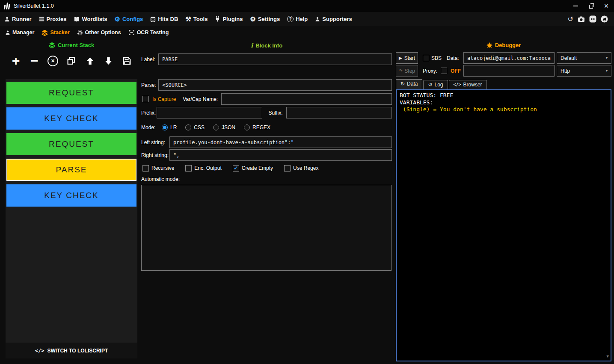 The image size is (614, 364). I want to click on suffix-input, so click(339, 113).